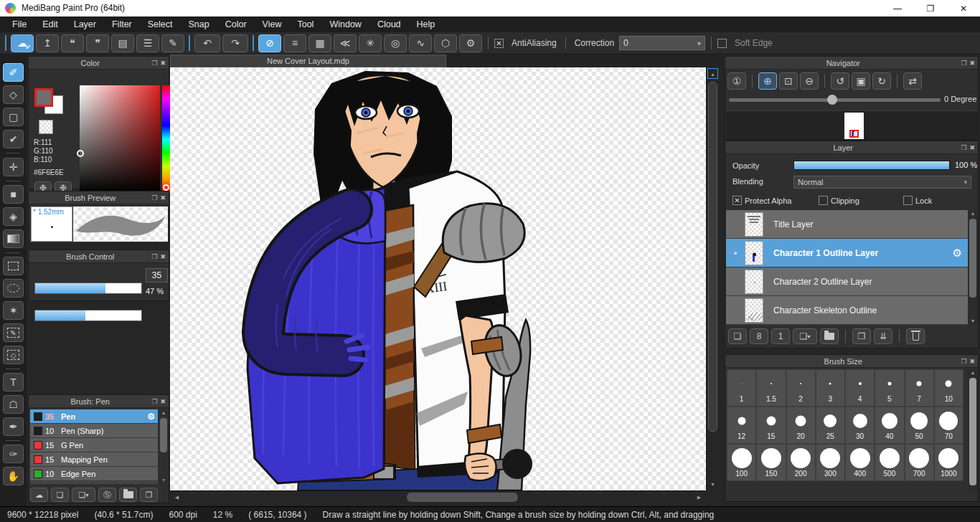  What do you see at coordinates (920, 425) in the screenshot?
I see `brush-size-option: 50` at bounding box center [920, 425].